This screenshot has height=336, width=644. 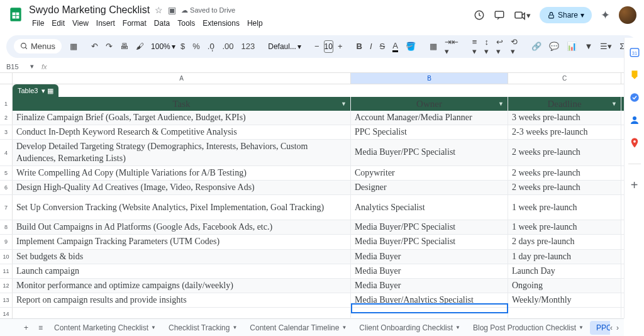 I want to click on italic-icon: I, so click(x=371, y=47).